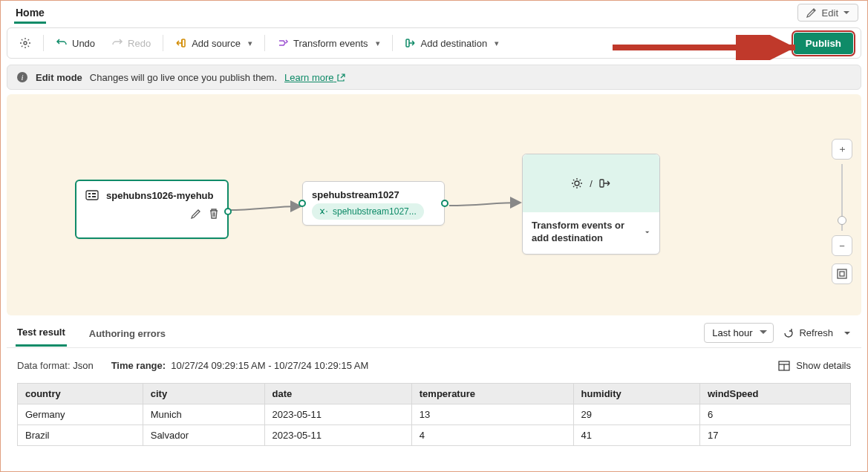 This screenshot has width=868, height=472. Describe the element at coordinates (830, 13) in the screenshot. I see `edit-label: Edit` at that location.